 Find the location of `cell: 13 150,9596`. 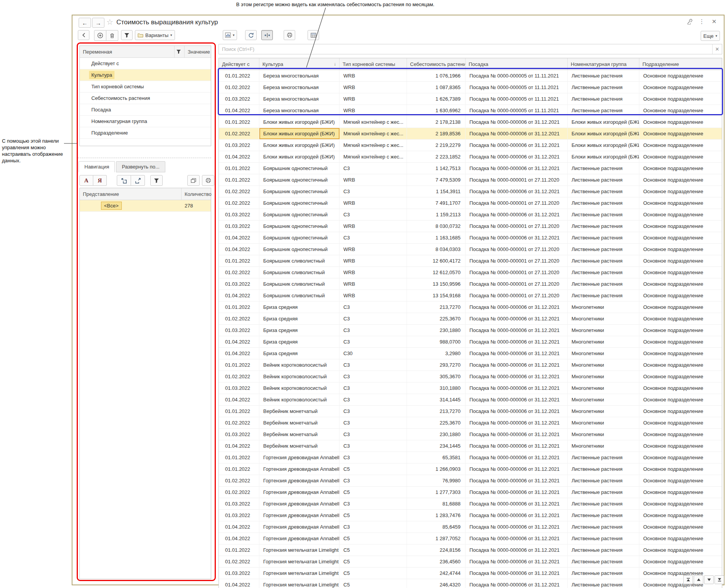

cell: 13 150,9596 is located at coordinates (436, 284).